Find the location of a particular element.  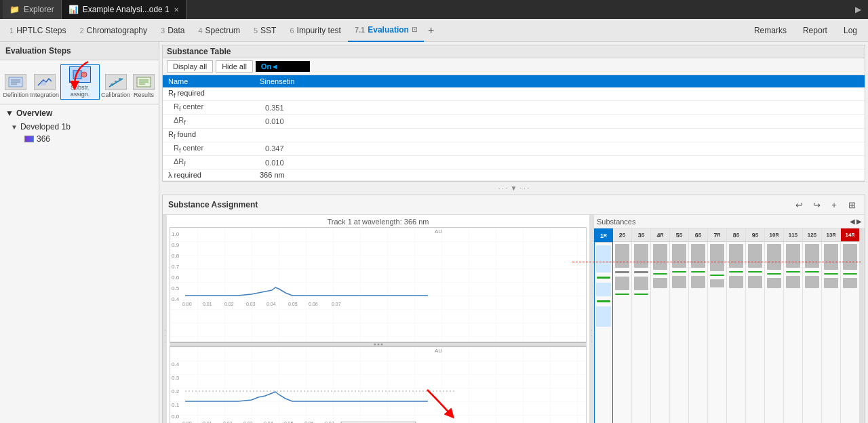

band-track-6: 6S is located at coordinates (698, 325).